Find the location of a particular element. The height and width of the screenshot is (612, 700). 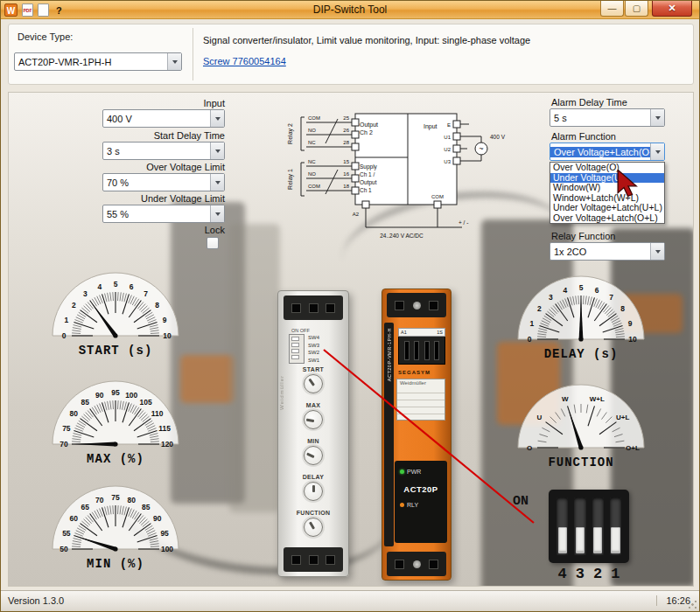

svg-text: U is located at coordinates (539, 418).